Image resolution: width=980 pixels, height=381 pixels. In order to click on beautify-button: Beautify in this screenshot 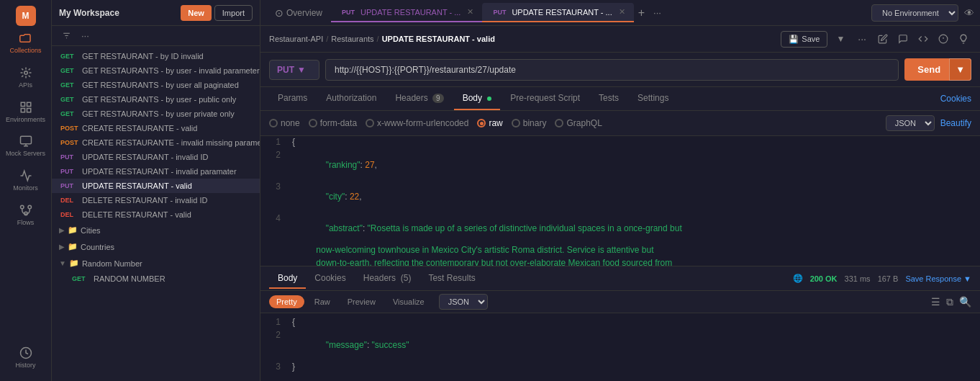, I will do `click(956, 123)`.